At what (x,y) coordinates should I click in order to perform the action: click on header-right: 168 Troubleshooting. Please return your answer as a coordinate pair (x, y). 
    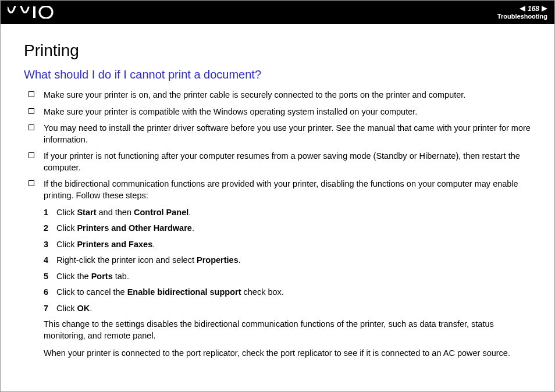
    Looking at the image, I should click on (522, 12).